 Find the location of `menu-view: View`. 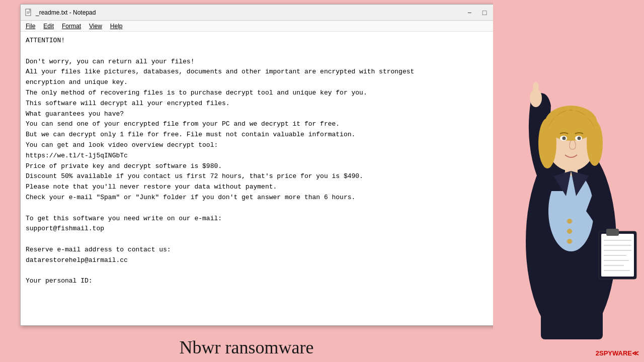

menu-view: View is located at coordinates (96, 26).